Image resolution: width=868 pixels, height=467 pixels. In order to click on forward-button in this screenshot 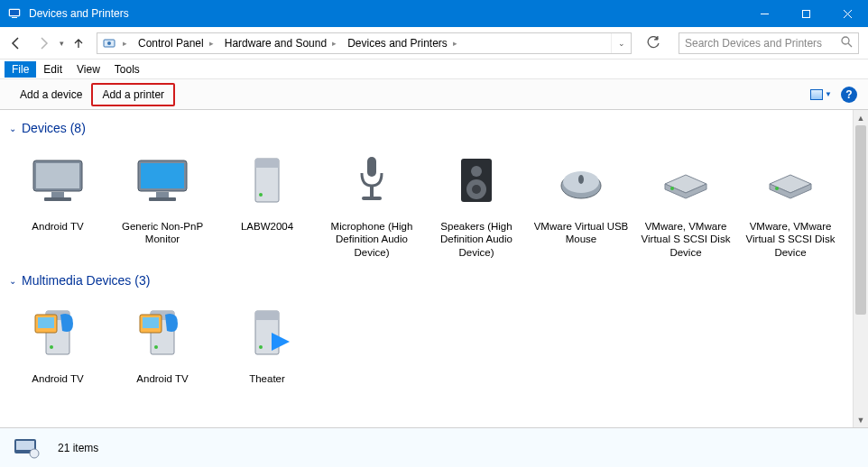, I will do `click(43, 43)`.